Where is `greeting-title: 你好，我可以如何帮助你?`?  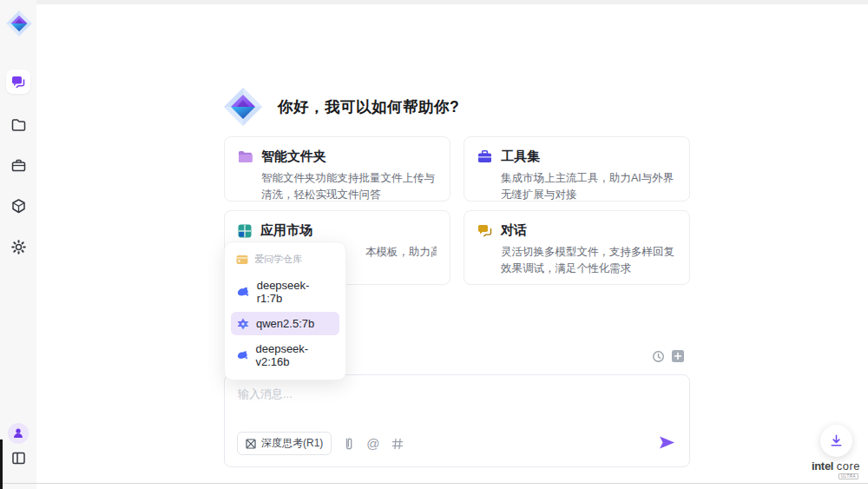 greeting-title: 你好，我可以如何帮助你? is located at coordinates (368, 107).